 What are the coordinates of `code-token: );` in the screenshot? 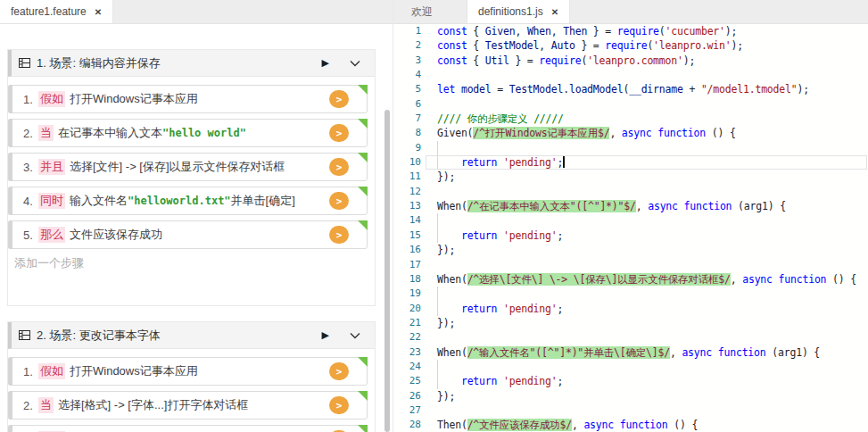 It's located at (732, 31).